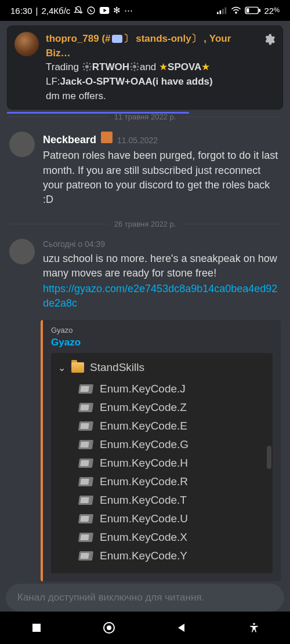 The image size is (290, 644). Describe the element at coordinates (56, 10) in the screenshot. I see `status-net-speed: 2,4Кб/с` at that location.